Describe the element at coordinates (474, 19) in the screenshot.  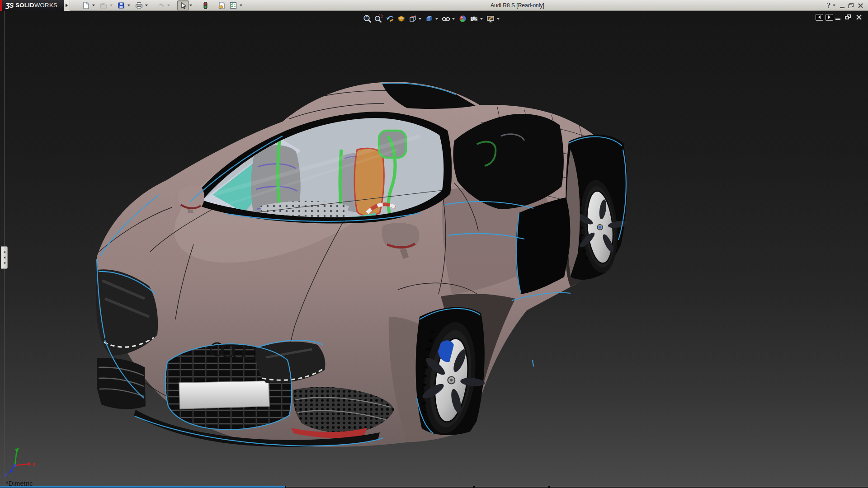
I see `apply-scene-button` at that location.